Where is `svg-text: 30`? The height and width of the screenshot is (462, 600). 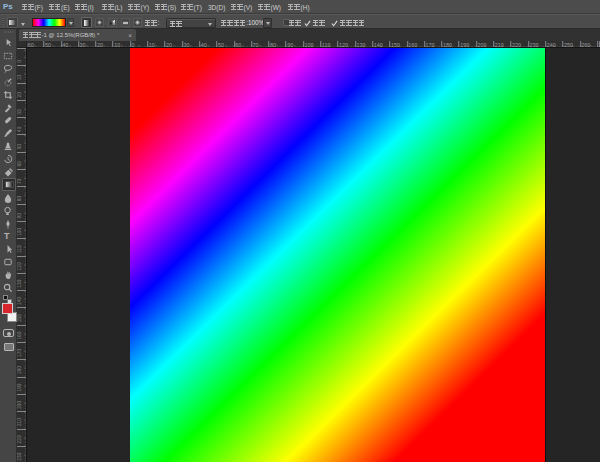
svg-text: 30 is located at coordinates (20, 112).